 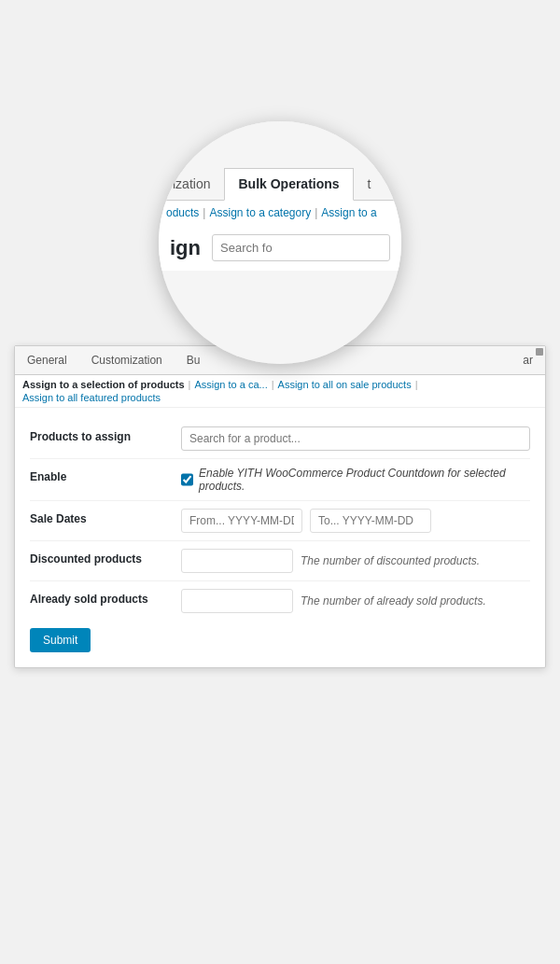 What do you see at coordinates (183, 213) in the screenshot?
I see `mag-link-products: oducts` at bounding box center [183, 213].